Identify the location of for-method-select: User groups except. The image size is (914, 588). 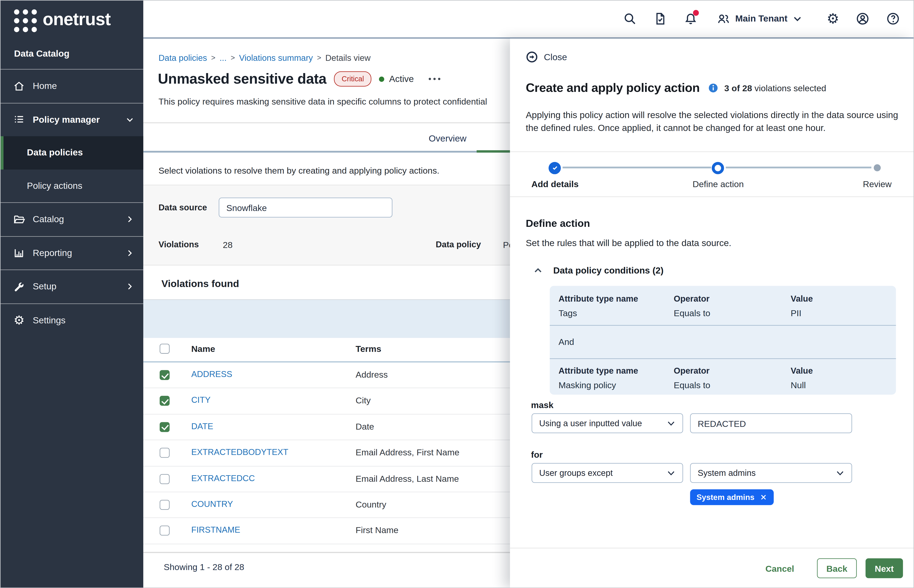
(607, 473).